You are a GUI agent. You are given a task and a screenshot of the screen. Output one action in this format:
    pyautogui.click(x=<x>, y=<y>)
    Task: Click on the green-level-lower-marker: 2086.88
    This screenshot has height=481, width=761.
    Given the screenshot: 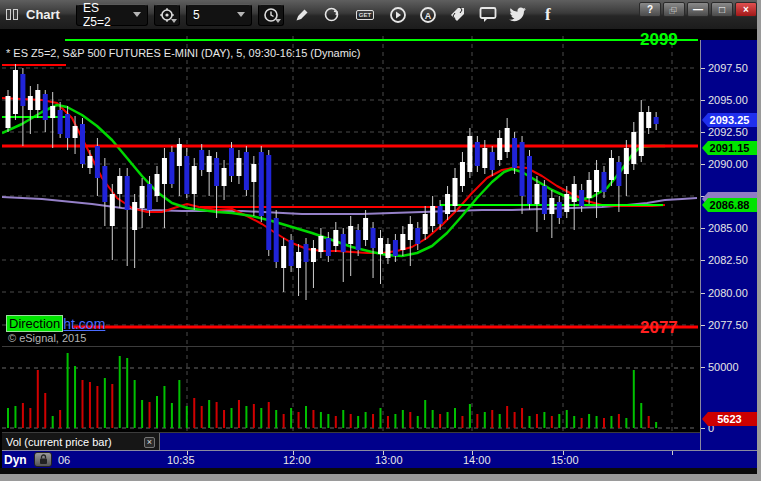 What is the action you would take?
    pyautogui.click(x=730, y=205)
    